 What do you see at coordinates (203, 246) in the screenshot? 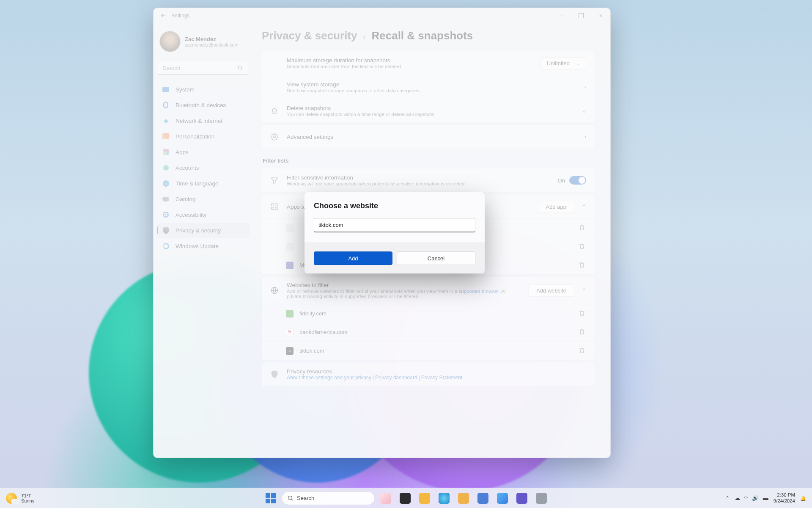
I see `nav-windows-update: Windows Update` at bounding box center [203, 246].